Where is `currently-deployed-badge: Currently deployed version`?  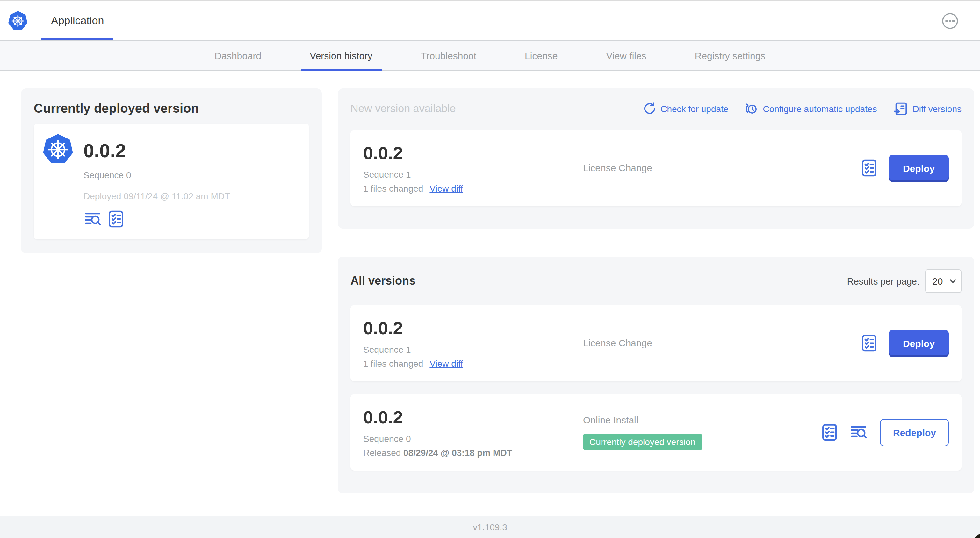
currently-deployed-badge: Currently deployed version is located at coordinates (643, 442).